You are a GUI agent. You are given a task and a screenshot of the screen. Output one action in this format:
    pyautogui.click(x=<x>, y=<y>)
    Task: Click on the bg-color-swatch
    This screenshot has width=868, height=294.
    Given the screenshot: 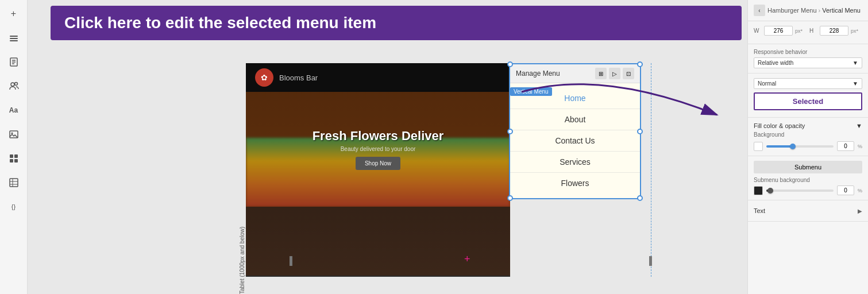 What is the action you would take?
    pyautogui.click(x=758, y=146)
    